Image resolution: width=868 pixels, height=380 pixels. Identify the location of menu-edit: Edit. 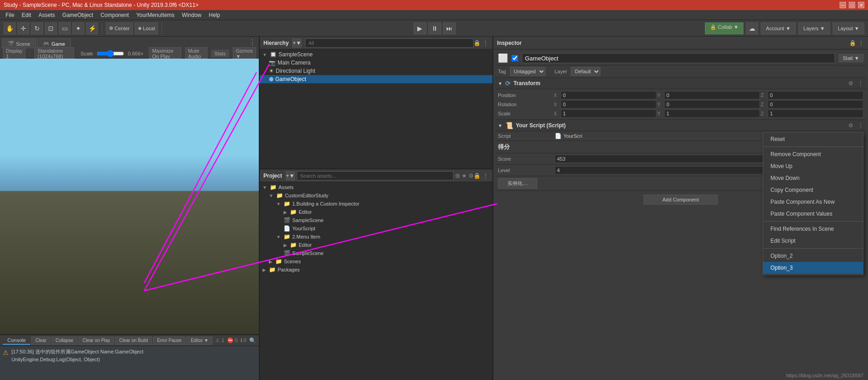
(27, 15).